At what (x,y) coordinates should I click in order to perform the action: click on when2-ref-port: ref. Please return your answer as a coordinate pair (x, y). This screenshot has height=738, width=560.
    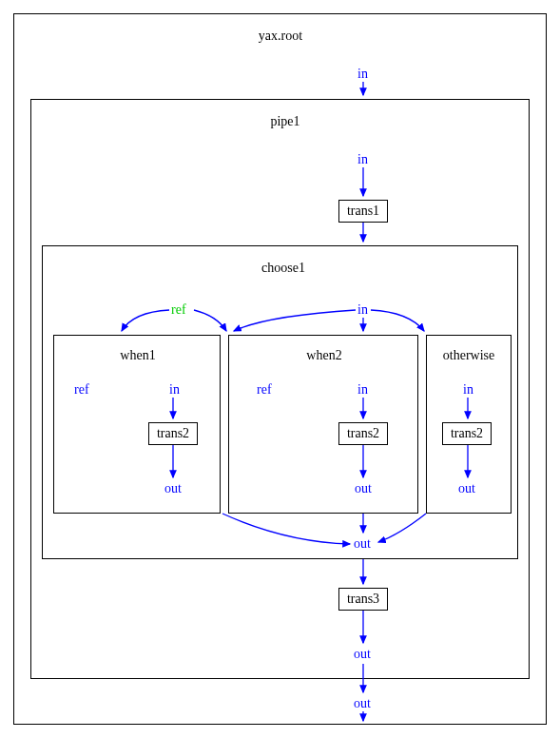
    Looking at the image, I should click on (264, 390).